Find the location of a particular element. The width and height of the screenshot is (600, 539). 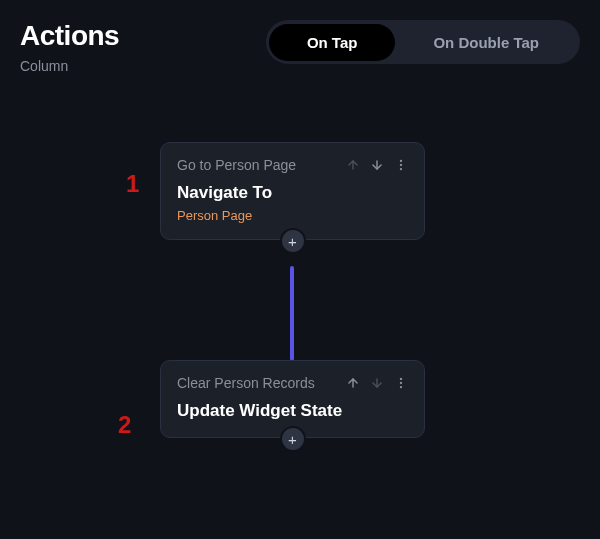

annotation-1: 1 is located at coordinates (132, 184).